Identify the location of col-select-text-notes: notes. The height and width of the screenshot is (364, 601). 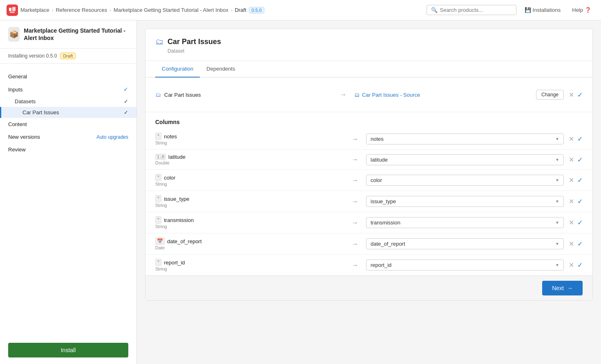
(377, 139).